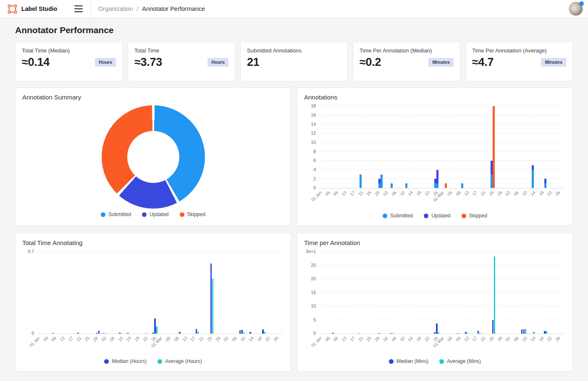  What do you see at coordinates (294, 61) in the screenshot?
I see `stat-card-submitted-annotations: Submitted Annotations 21` at bounding box center [294, 61].